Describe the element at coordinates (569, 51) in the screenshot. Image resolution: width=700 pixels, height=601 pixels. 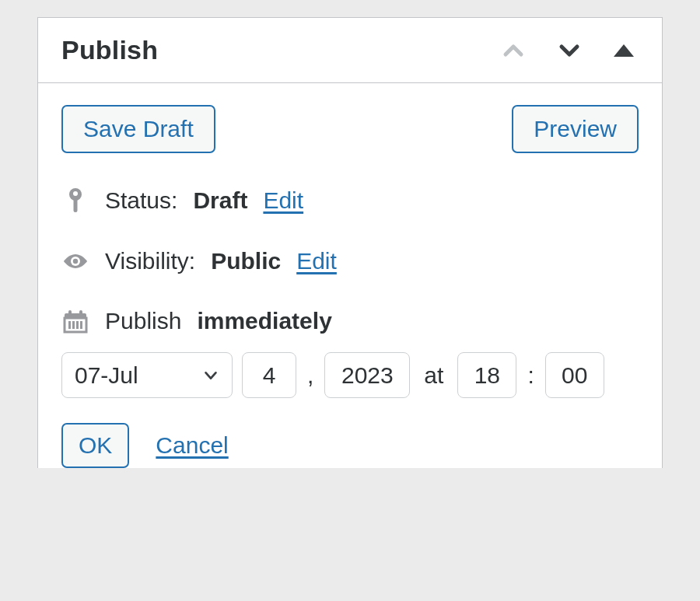
I see `move-down-icon` at that location.